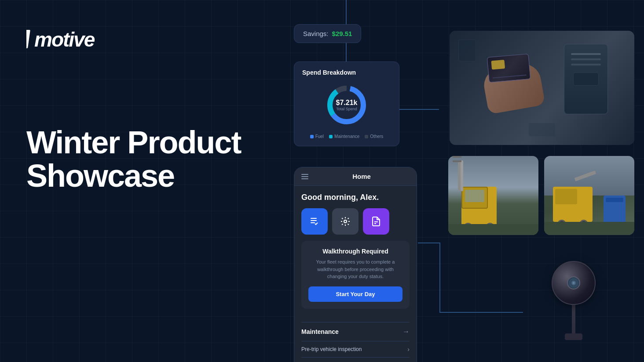 The height and width of the screenshot is (362, 644). What do you see at coordinates (362, 177) in the screenshot?
I see `mobile-header-title: Home` at bounding box center [362, 177].